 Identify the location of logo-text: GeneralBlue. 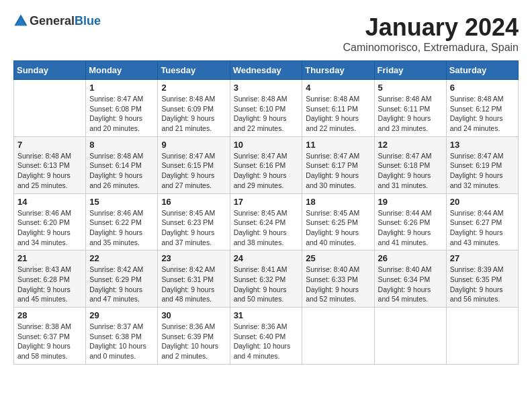
(65, 21).